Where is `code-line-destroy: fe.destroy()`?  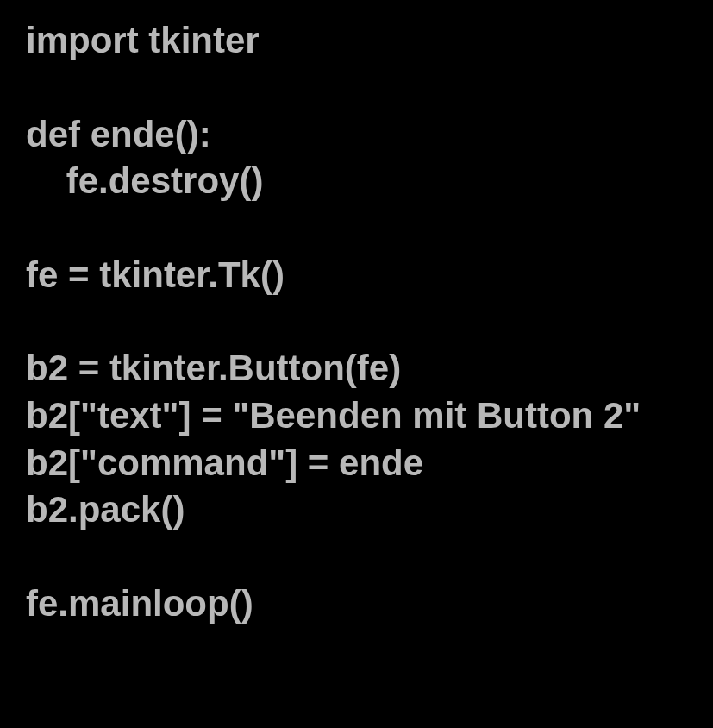
code-line-destroy: fe.destroy() is located at coordinates (357, 181).